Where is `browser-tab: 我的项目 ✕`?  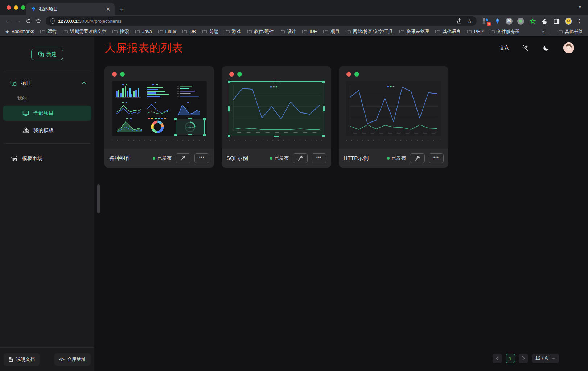
browser-tab: 我的项目 ✕ is located at coordinates (70, 9).